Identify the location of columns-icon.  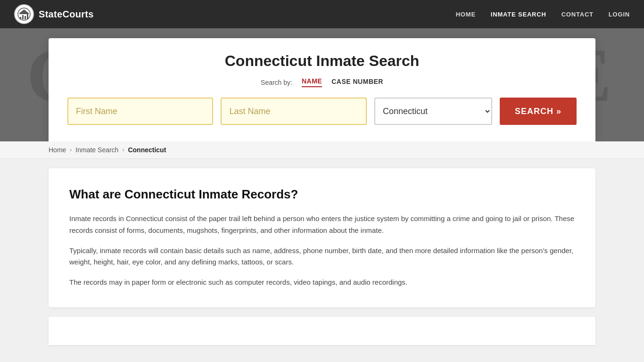
(24, 14).